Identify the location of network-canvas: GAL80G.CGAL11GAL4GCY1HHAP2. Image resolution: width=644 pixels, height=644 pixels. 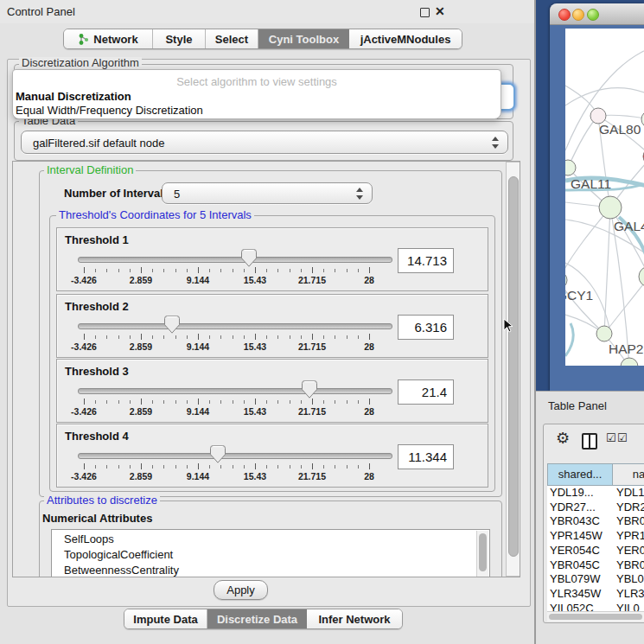
(605, 197).